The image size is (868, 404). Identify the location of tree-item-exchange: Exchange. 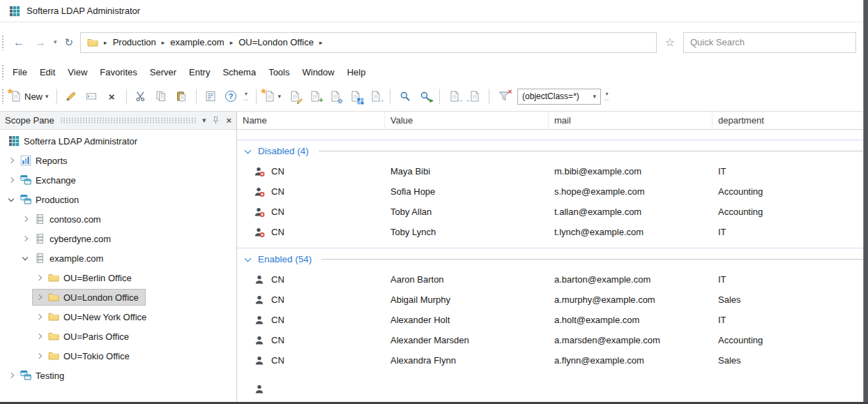
(119, 180).